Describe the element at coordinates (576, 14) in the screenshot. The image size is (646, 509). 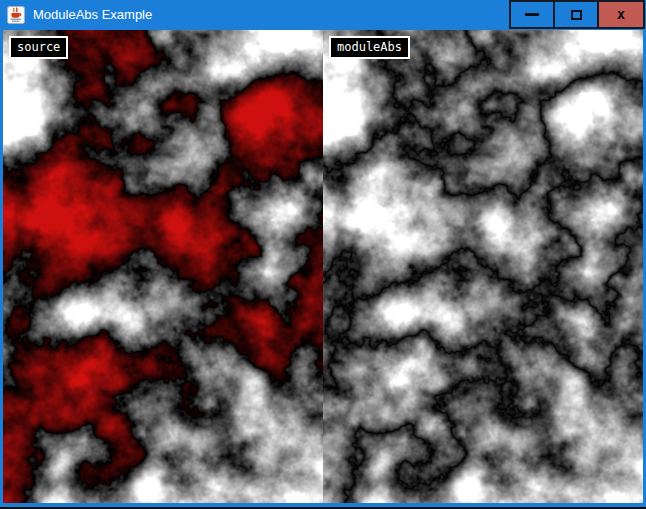
I see `maximize-button` at that location.